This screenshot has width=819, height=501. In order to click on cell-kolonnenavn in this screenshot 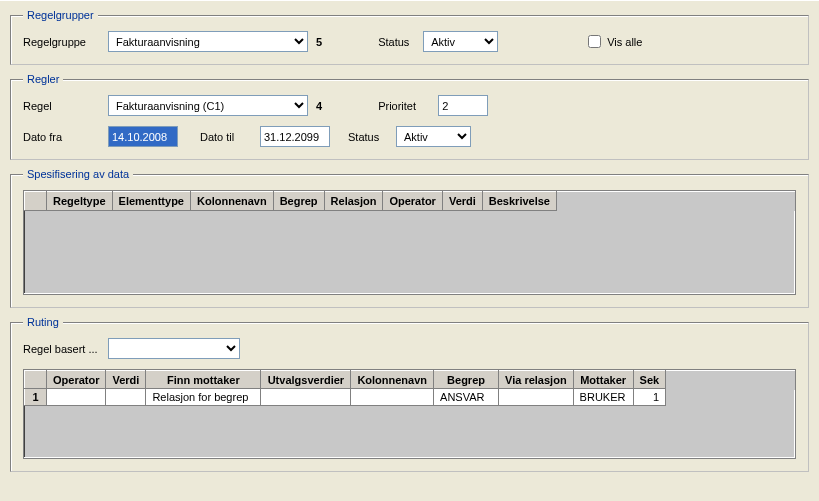, I will do `click(392, 398)`.